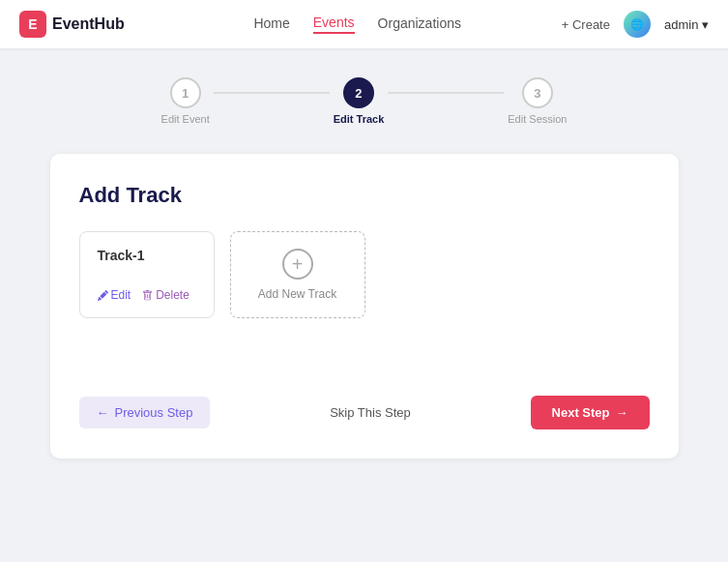 The height and width of the screenshot is (562, 728). What do you see at coordinates (147, 295) in the screenshot?
I see `track-actions: Edit Delete` at bounding box center [147, 295].